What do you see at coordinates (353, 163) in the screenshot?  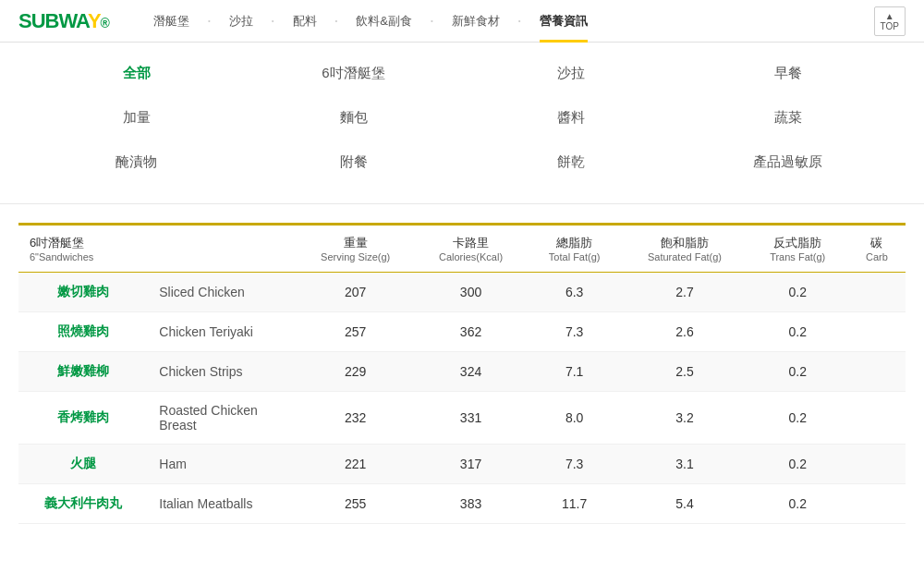 I see `category-meal: 附餐` at bounding box center [353, 163].